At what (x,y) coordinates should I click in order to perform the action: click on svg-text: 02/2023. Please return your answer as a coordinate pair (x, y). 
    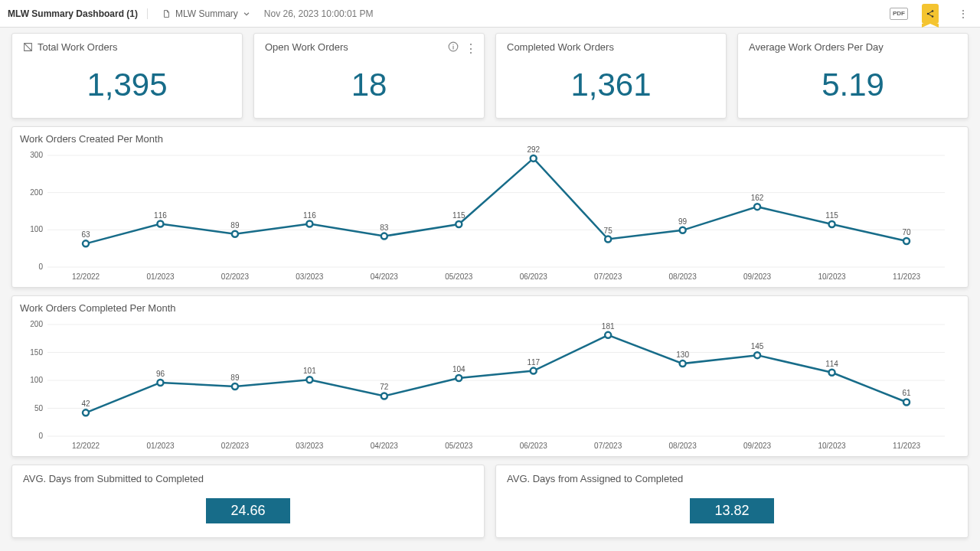
    Looking at the image, I should click on (236, 277).